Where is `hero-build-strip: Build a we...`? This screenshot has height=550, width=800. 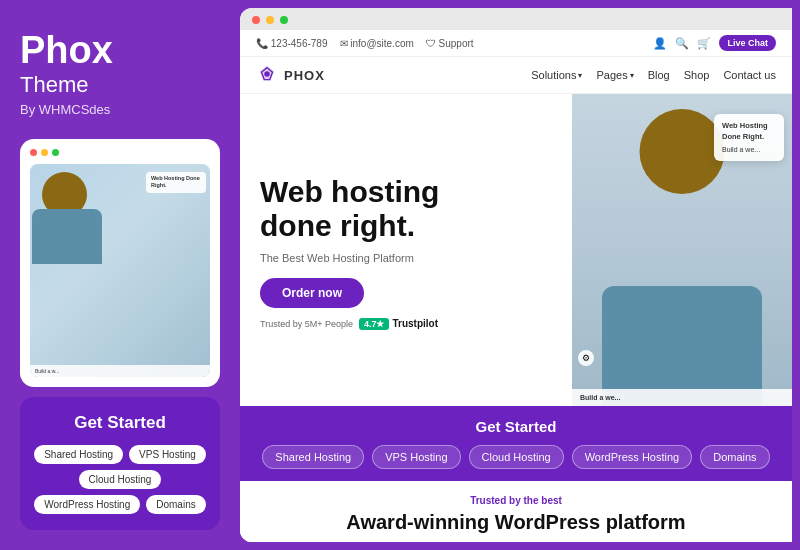
hero-build-strip: Build a we... is located at coordinates (682, 398).